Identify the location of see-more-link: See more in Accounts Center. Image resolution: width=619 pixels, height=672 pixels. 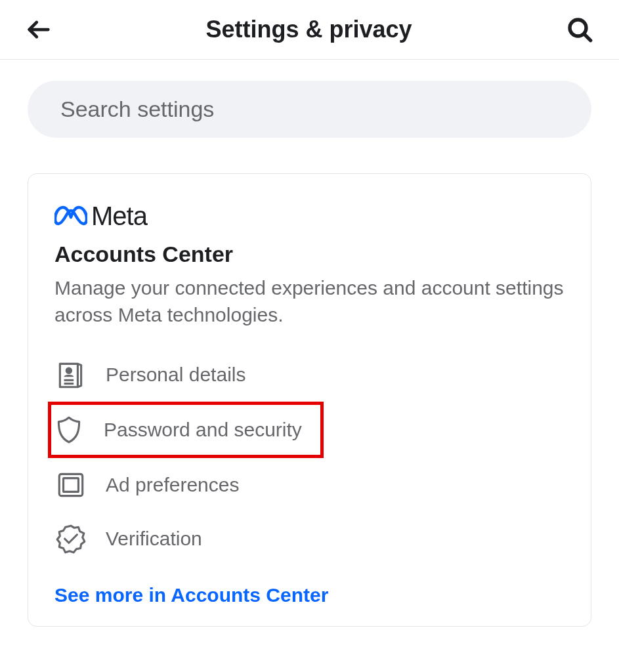
(310, 589).